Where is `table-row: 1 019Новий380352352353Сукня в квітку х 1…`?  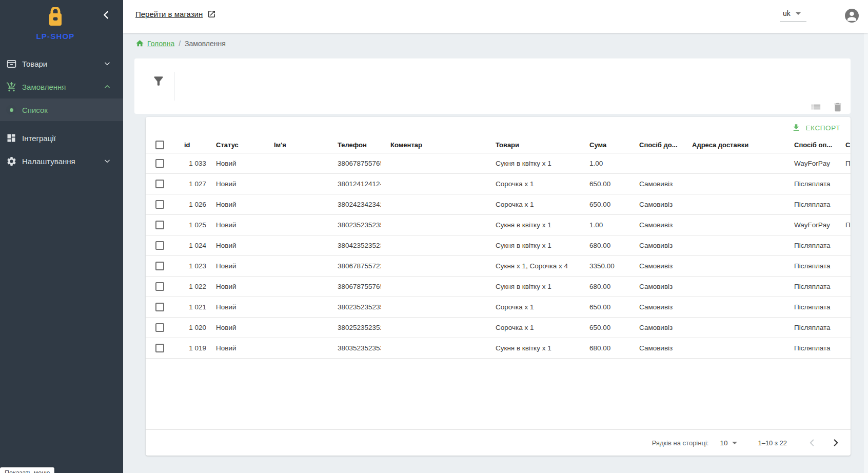
table-row: 1 019Новий380352352353Сукня в квітку х 1… is located at coordinates (498, 348).